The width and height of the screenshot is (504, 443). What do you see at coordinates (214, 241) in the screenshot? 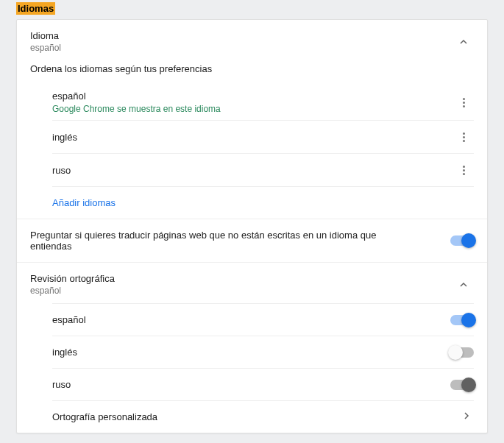
I see `translate-label: Preguntar si quieres traducir páginas we…` at bounding box center [214, 241].